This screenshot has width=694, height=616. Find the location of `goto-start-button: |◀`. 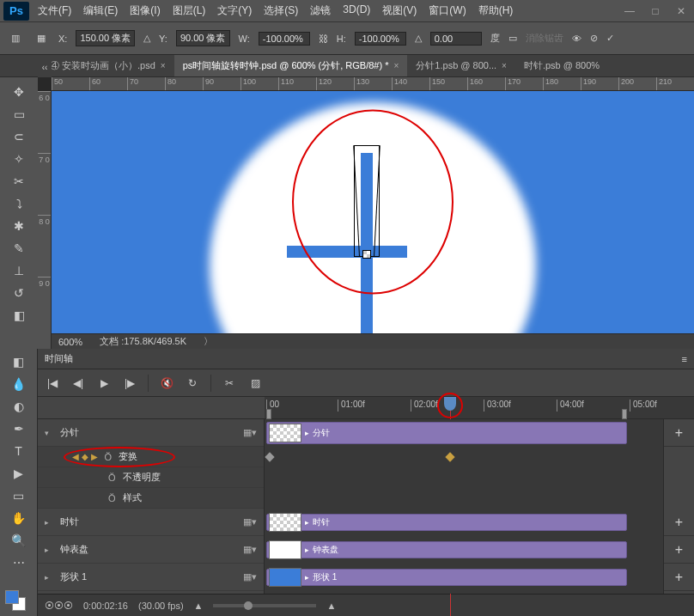

goto-start-button: |◀ is located at coordinates (52, 383).